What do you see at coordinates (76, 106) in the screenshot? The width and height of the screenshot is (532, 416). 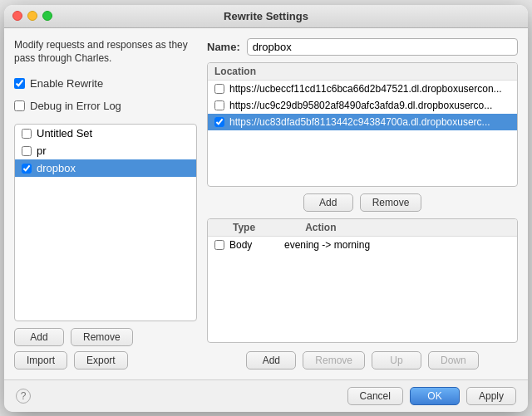 I see `debug-error-log-label: Debug in Error Log` at bounding box center [76, 106].